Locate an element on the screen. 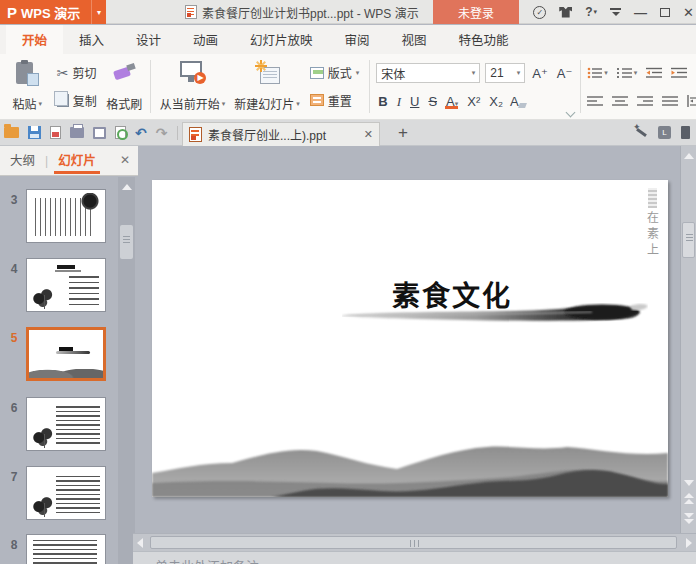 The height and width of the screenshot is (564, 696). shrink-font-button: A⁻ is located at coordinates (565, 74).